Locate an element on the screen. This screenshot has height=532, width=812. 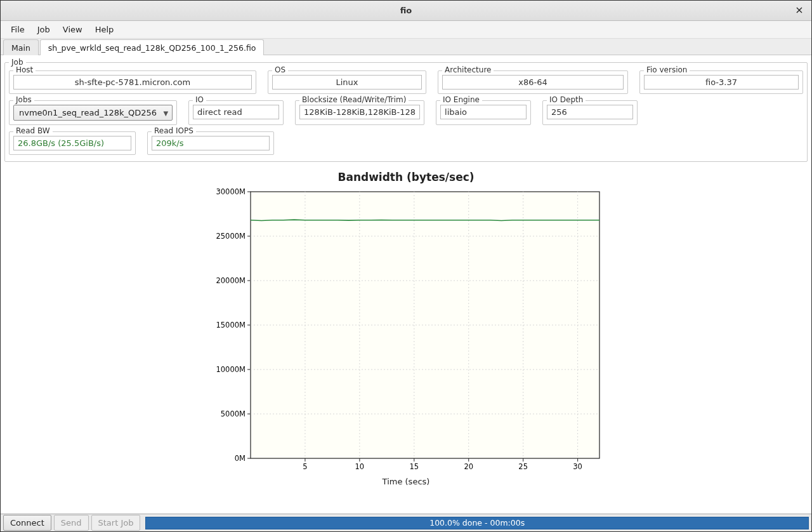
jobs-label: Jobs is located at coordinates (24, 100).